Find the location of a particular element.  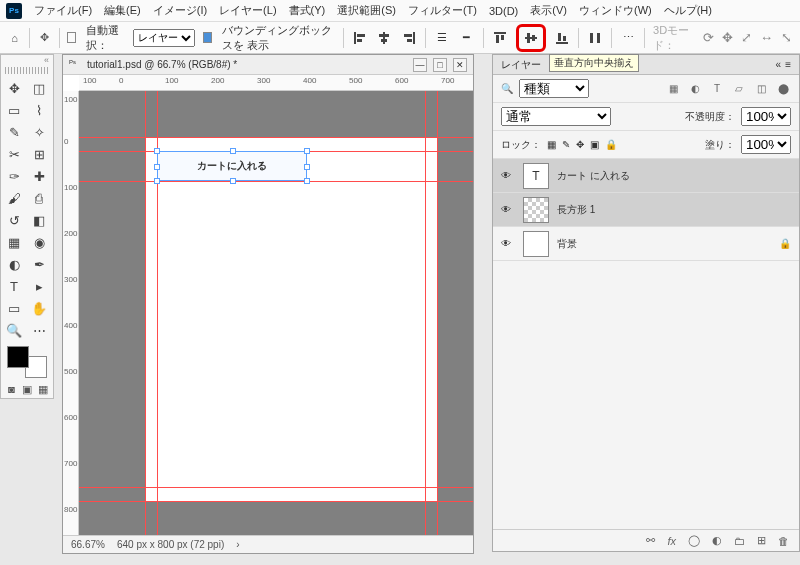

slide-icon: ↔ is located at coordinates (766, 38).